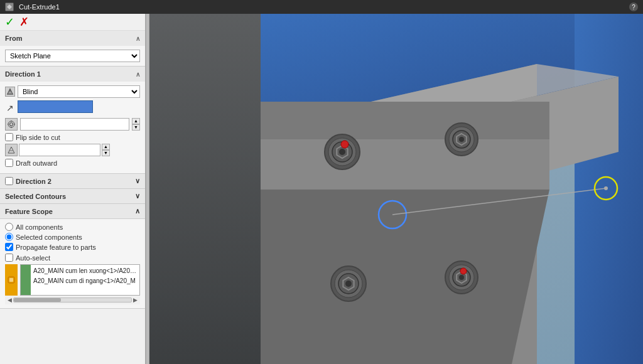 The height and width of the screenshot is (364, 643). What do you see at coordinates (136, 127) in the screenshot?
I see `depth-spinner-down: ▼` at bounding box center [136, 127].